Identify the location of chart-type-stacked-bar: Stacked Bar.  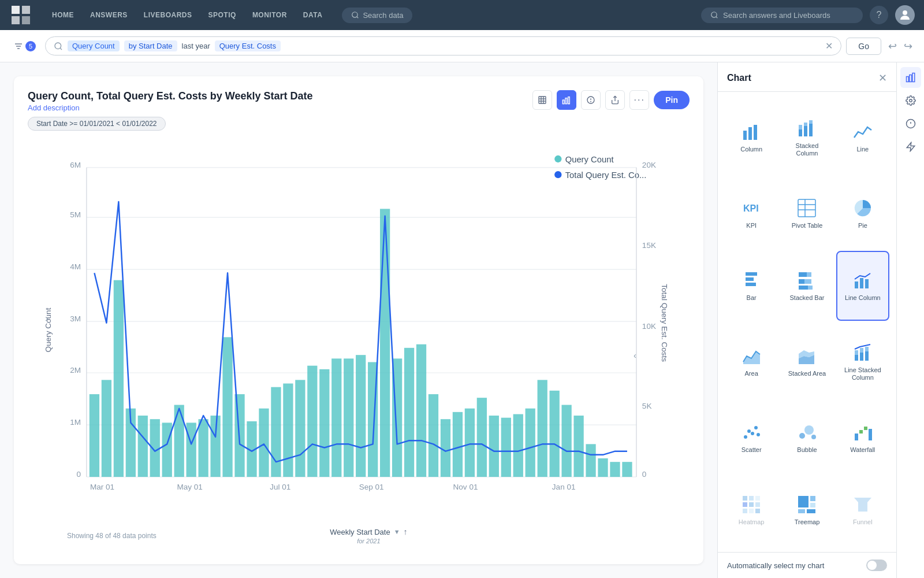
(807, 286).